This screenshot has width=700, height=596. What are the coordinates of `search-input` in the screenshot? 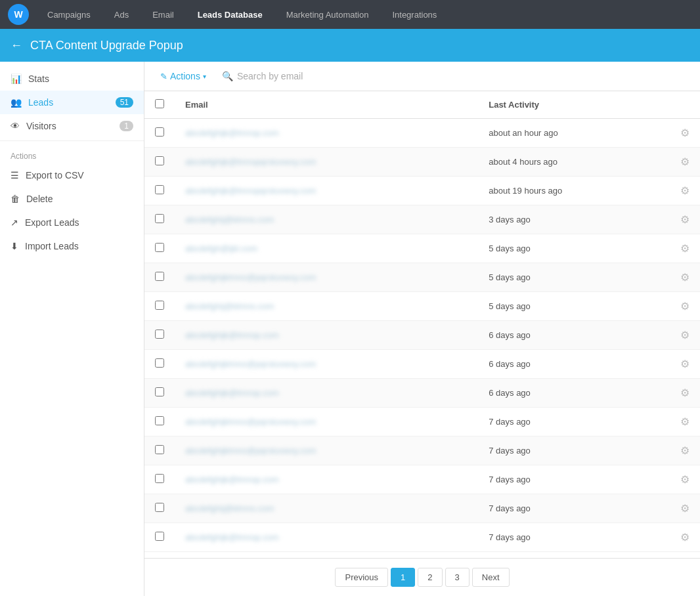 It's located at (303, 76).